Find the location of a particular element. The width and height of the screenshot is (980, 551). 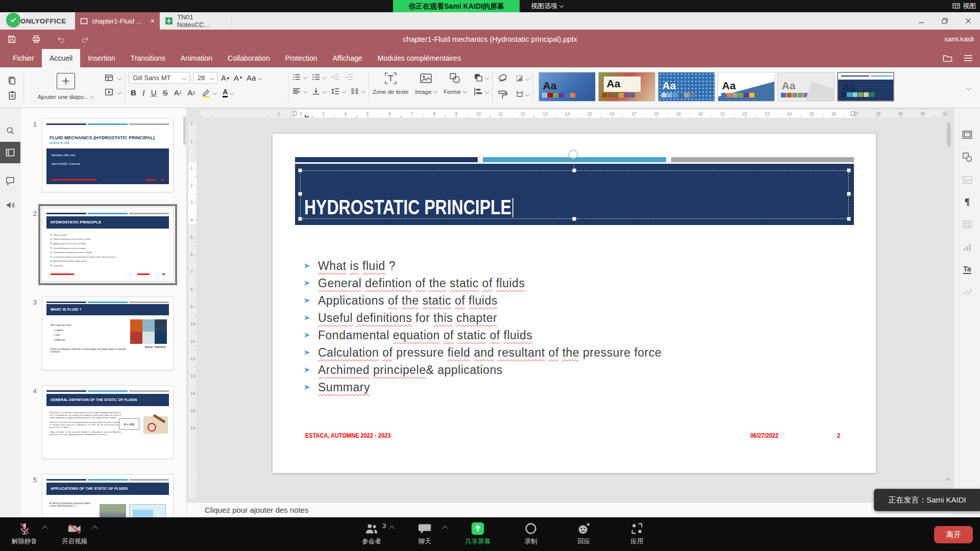

search-icon is located at coordinates (10, 131).